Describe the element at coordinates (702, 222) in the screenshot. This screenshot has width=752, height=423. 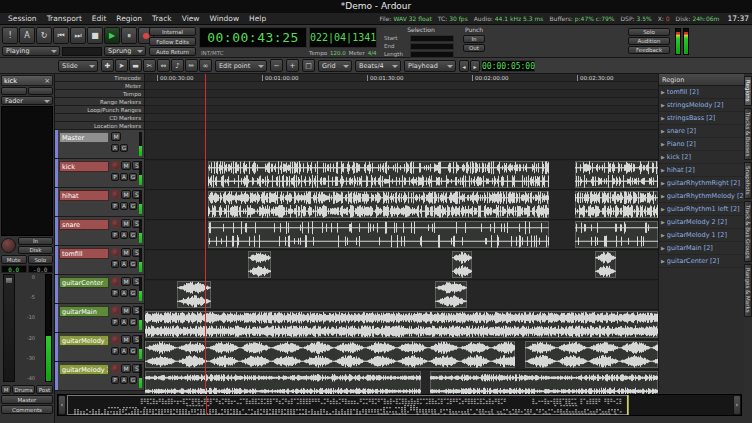
I see `region-item-guitarmelody-2-2: ▶guitarMelody 2 [2]` at that location.